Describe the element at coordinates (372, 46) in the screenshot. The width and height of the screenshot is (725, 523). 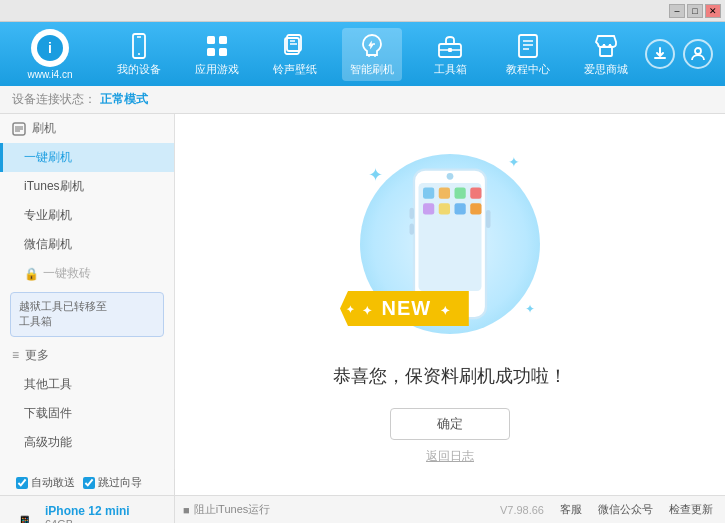
I see `smart-flash-icon` at that location.